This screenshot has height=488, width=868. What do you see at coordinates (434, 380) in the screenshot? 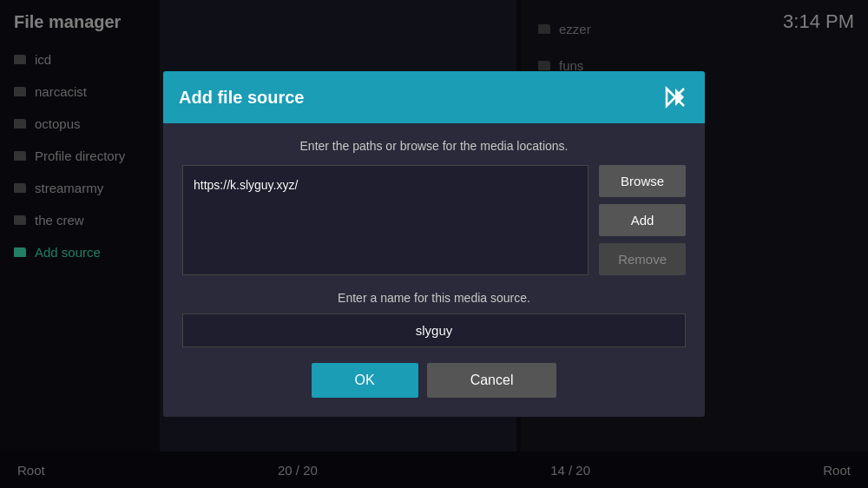
I see `dialog-actions: OK Cancel` at bounding box center [434, 380].